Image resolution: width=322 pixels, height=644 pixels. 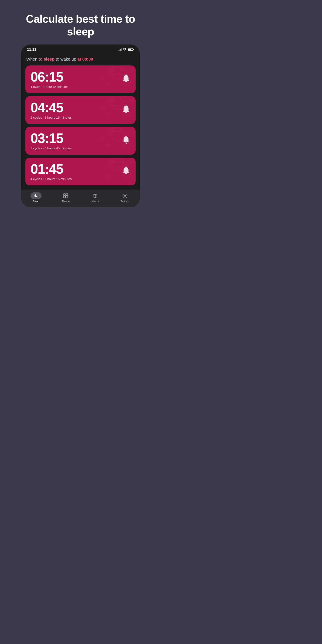 I want to click on sleep-card-3: 03:15 3 cycles · 4 hours 45 minutes, so click(x=80, y=141).